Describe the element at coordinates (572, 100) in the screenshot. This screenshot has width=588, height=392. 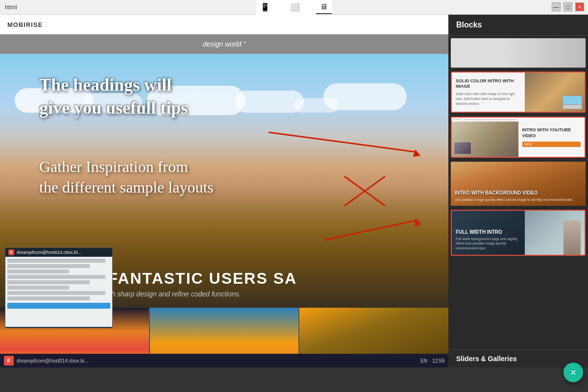
I see `block-solid-laptop-screen` at that location.